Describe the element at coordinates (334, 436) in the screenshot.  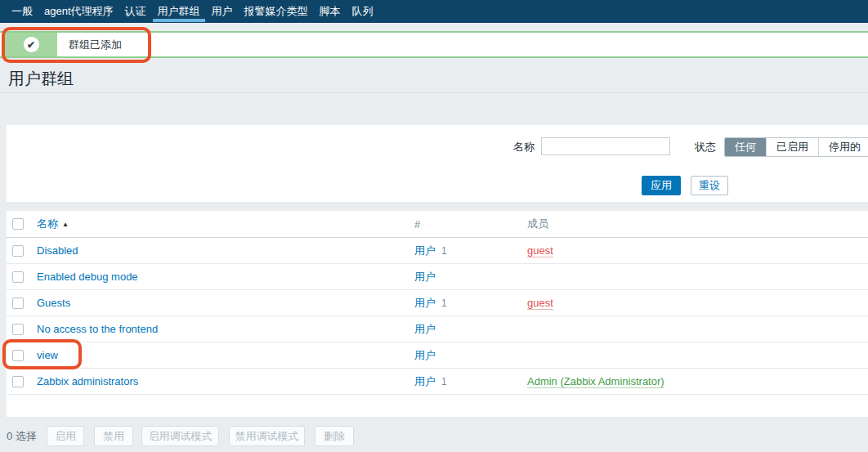
I see `footer-button-删除: 删除` at that location.